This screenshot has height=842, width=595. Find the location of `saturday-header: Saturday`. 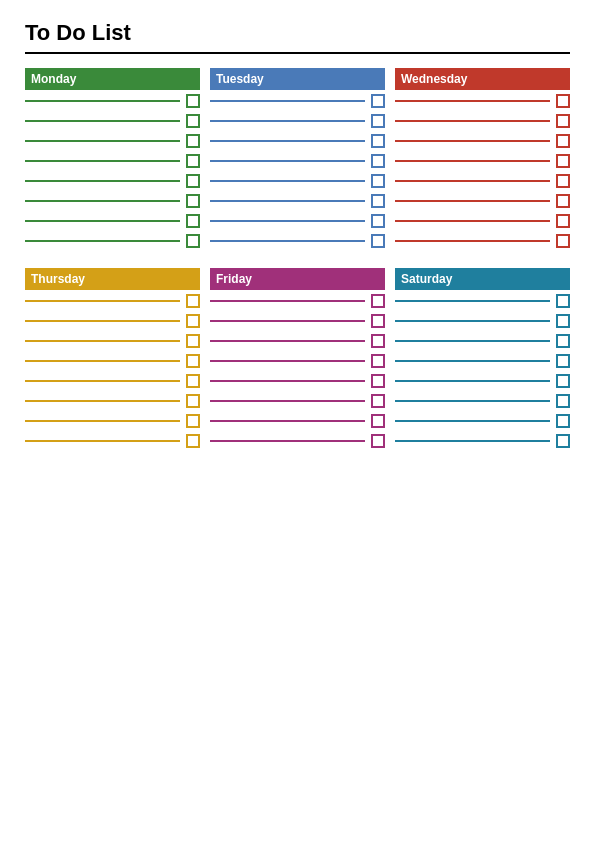

saturday-header: Saturday is located at coordinates (482, 279).